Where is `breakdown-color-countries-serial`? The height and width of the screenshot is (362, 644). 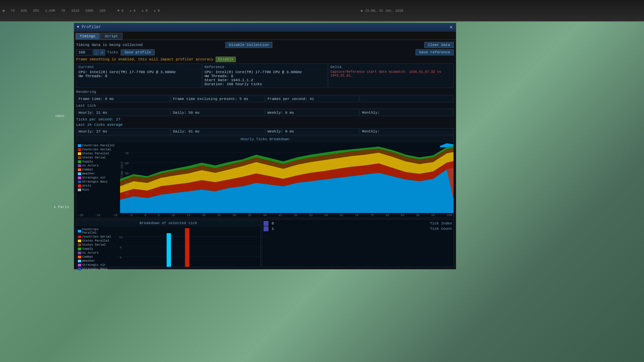
breakdown-color-countries-serial is located at coordinates (79, 237).